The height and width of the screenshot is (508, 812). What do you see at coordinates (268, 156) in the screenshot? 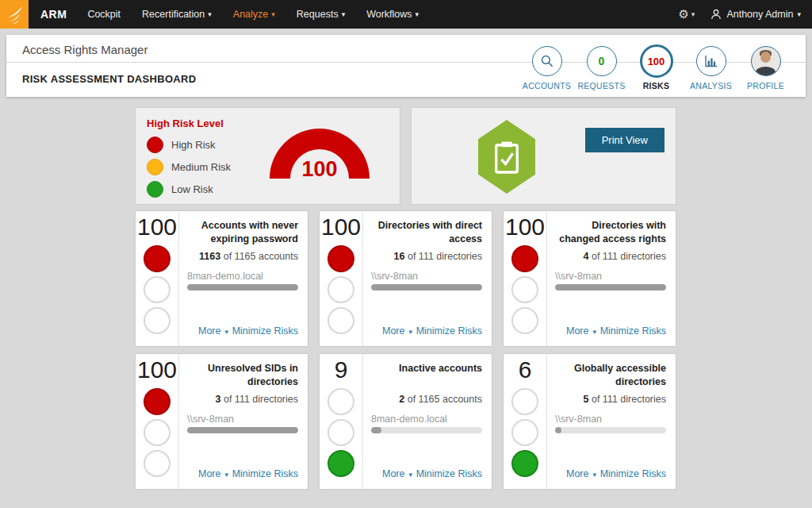
I see `risk-level-panel: High Risk Level High Risk Medium Risk Lo…` at bounding box center [268, 156].